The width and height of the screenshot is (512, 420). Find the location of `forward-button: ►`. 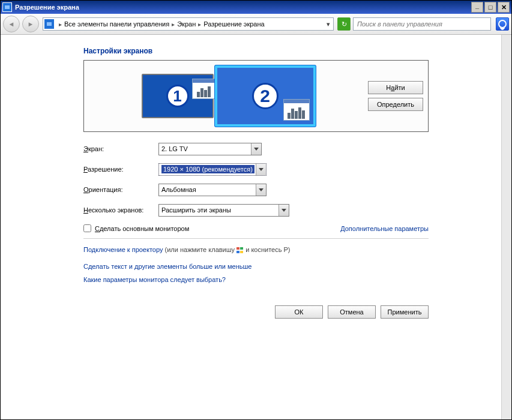

forward-button: ► is located at coordinates (31, 24).